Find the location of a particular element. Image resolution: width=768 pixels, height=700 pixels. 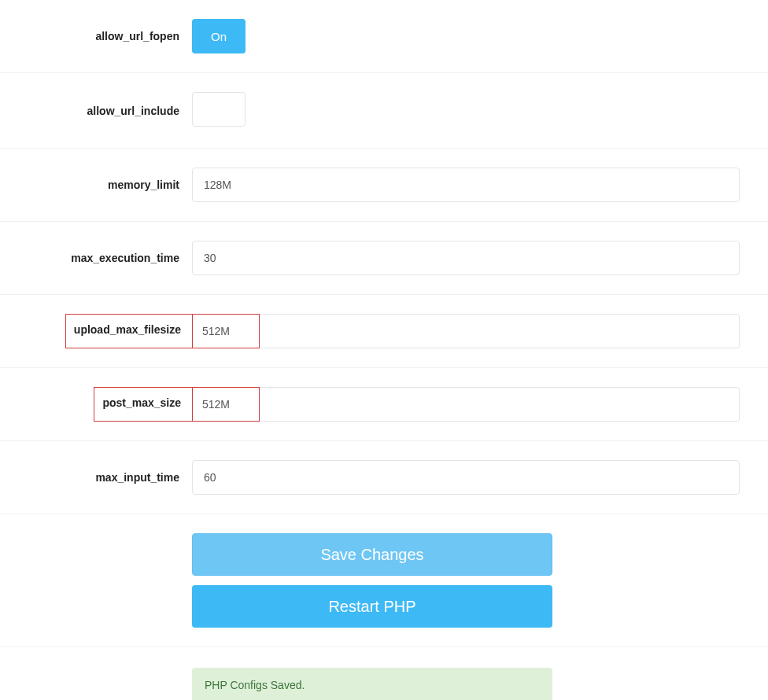

input-max-execution-time is located at coordinates (466, 258).